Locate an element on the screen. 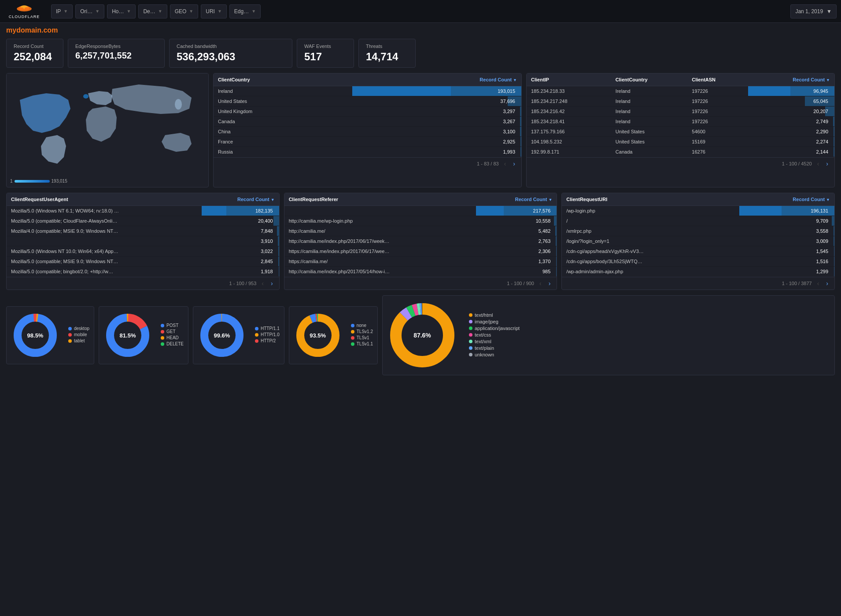 The image size is (841, 616). ua-next-btn: › is located at coordinates (272, 283).